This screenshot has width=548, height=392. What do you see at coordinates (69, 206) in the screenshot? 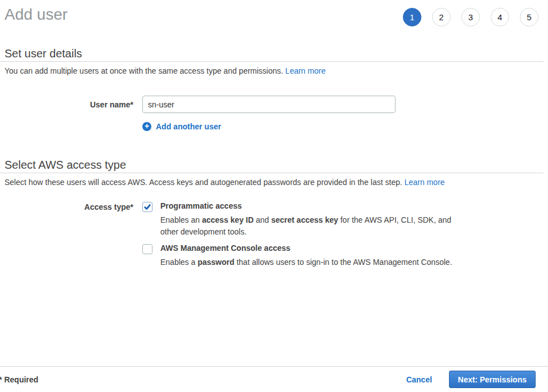
I see `access-type-label: Access type*` at bounding box center [69, 206].